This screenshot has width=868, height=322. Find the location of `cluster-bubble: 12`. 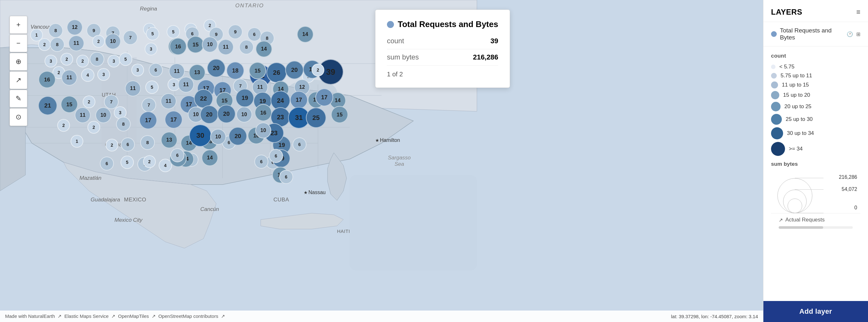

cluster-bubble: 12 is located at coordinates (75, 28).